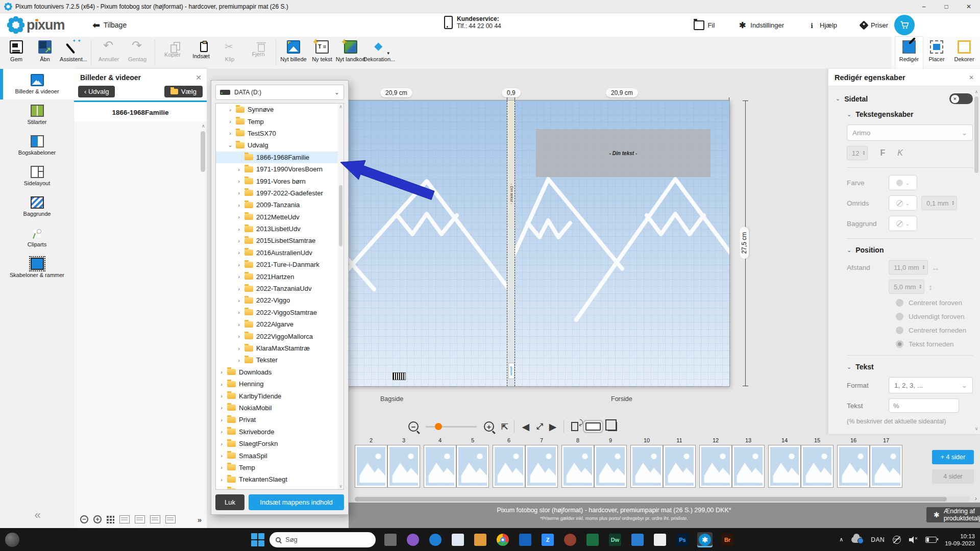 The height and width of the screenshot is (551, 980). What do you see at coordinates (280, 312) in the screenshot?
I see `folder-tree-item: › 2022-ViggoStamtrae` at bounding box center [280, 312].